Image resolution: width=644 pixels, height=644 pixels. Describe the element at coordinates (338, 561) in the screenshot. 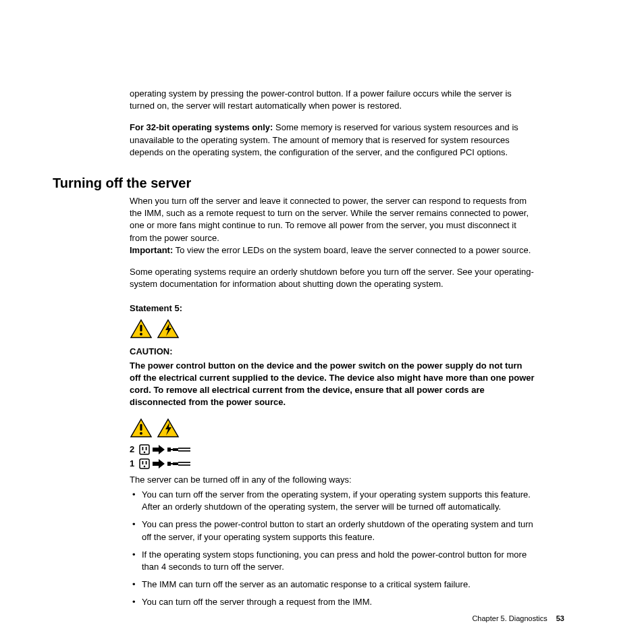

I see `list-item: If the operating system stops functionin…` at that location.